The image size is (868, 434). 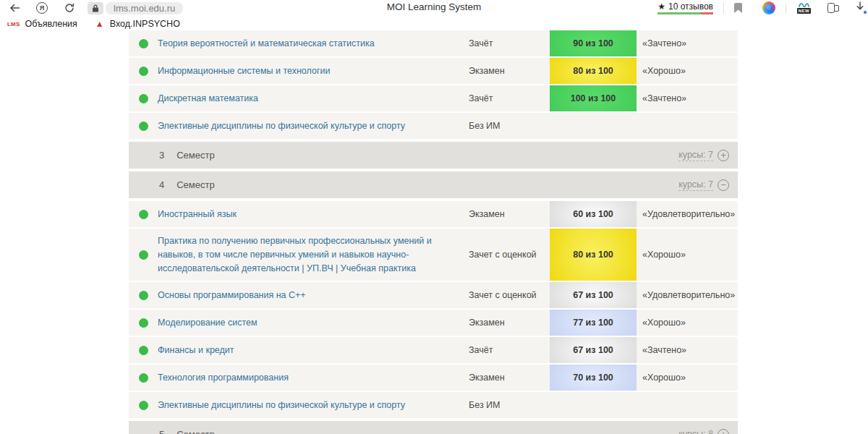 I want to click on expand-toggle-icon: −, so click(x=723, y=185).